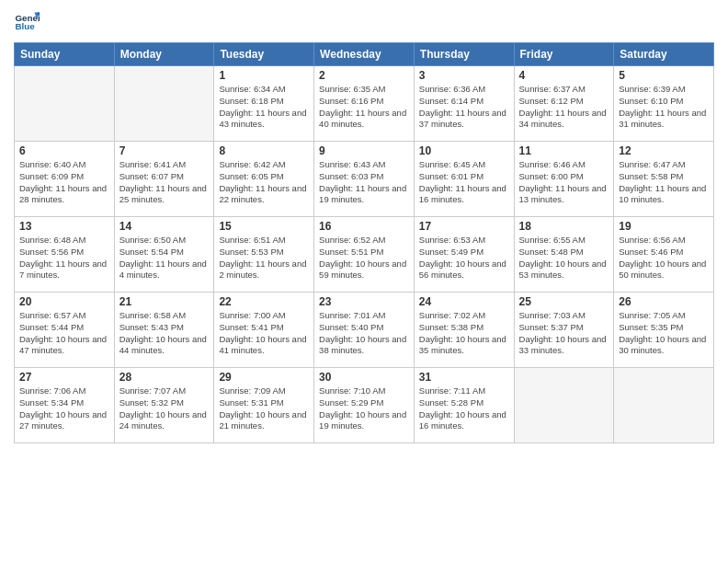 This screenshot has width=728, height=563. What do you see at coordinates (164, 255) in the screenshot?
I see `calendar-cell: 14Sunrise: 6:50 AM Sunset: 5:54 PM Dayli…` at bounding box center [164, 255].